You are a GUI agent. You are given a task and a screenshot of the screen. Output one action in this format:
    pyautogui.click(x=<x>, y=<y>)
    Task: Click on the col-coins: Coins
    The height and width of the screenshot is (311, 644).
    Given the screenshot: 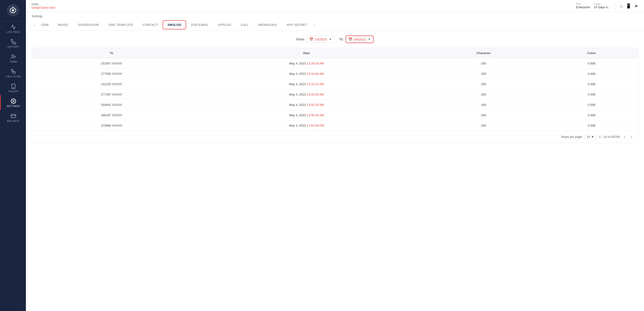 What is the action you would take?
    pyautogui.click(x=592, y=53)
    